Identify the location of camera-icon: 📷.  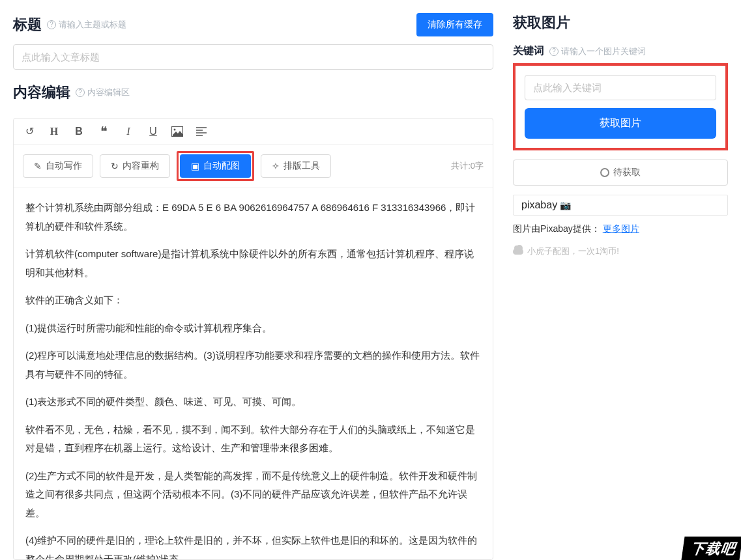
(566, 205).